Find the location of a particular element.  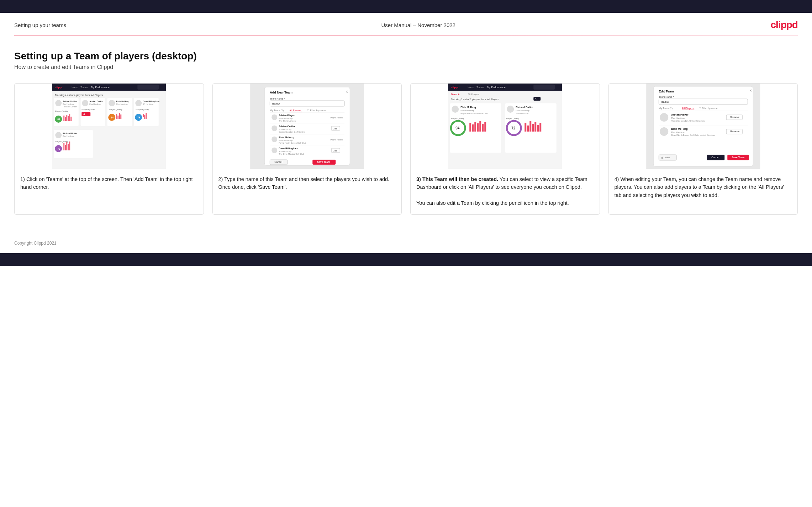

card-2-screenshot: Add New Team × Team Name * Team A My Tea… is located at coordinates (307, 126).